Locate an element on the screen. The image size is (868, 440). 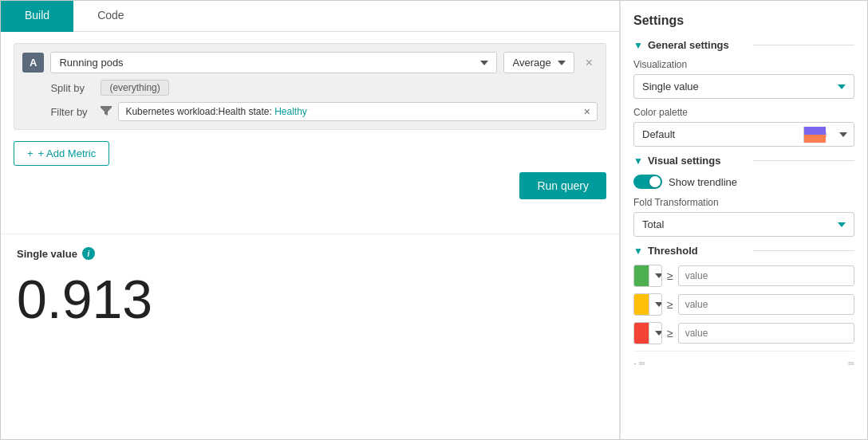
aggregation-value: Average is located at coordinates (531, 62).